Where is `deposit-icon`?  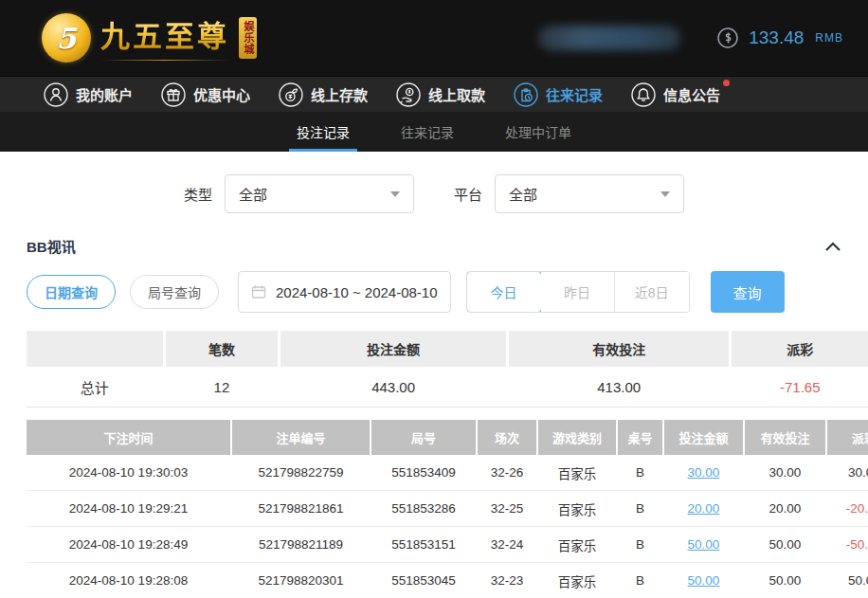
deposit-icon is located at coordinates (291, 95).